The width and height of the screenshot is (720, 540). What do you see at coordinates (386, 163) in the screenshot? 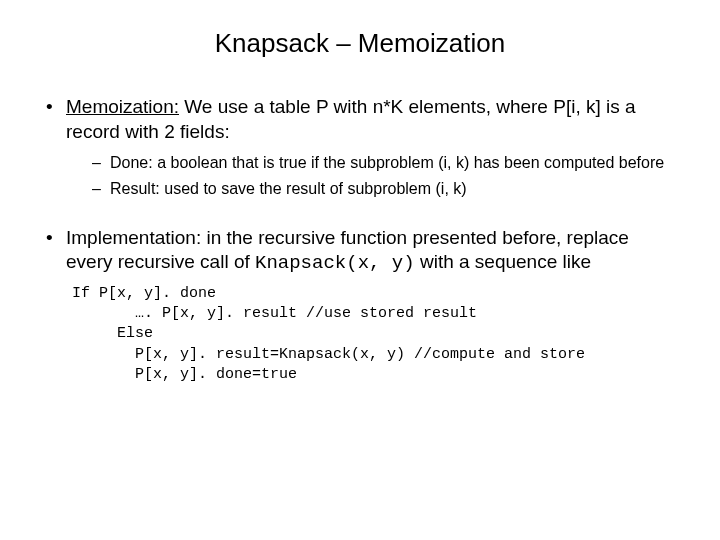
I see `sub-done: Done: a boolean that is true if the subp…` at bounding box center [386, 163].